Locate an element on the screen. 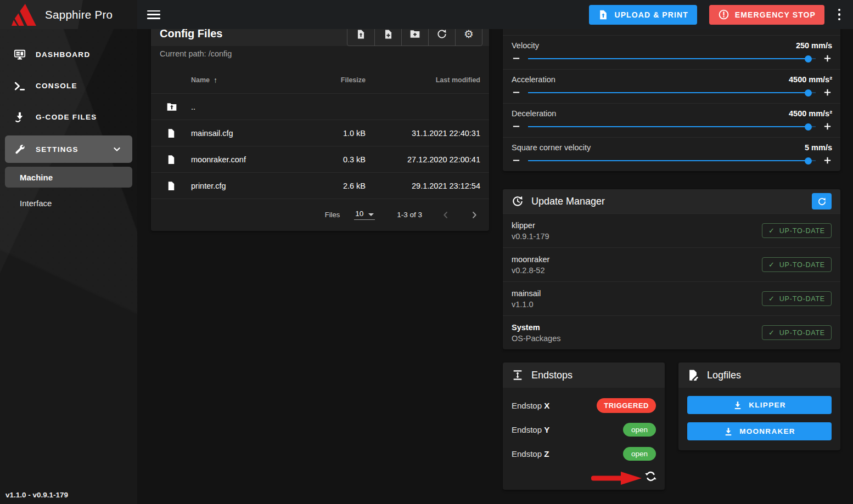 The width and height of the screenshot is (853, 504). logfiles-title: Logfiles is located at coordinates (724, 375).